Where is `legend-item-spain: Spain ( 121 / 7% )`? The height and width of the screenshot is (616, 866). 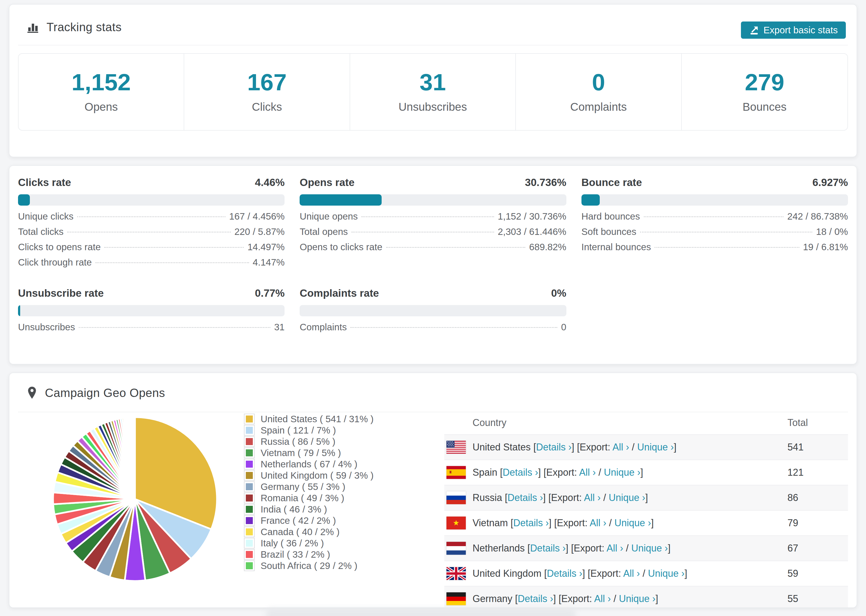 legend-item-spain: Spain ( 121 / 7% ) is located at coordinates (309, 430).